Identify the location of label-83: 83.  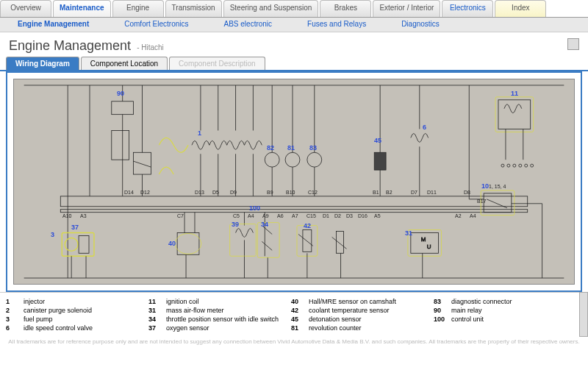
(313, 148).